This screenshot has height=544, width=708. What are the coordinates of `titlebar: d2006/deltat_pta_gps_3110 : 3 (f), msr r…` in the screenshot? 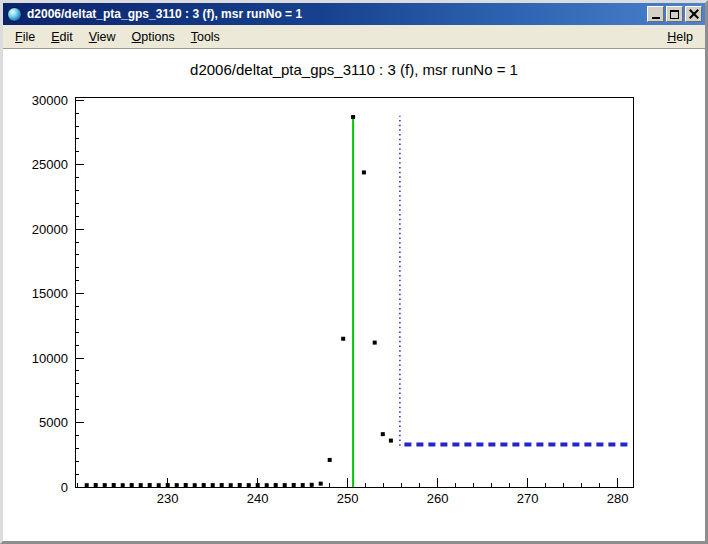 It's located at (354, 14).